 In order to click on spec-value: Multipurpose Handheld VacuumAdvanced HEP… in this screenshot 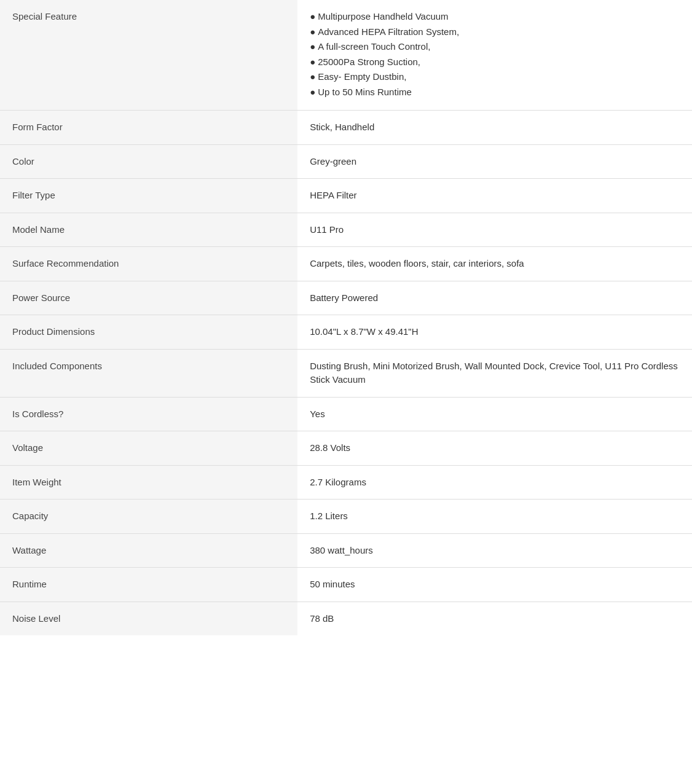, I will do `click(495, 55)`.